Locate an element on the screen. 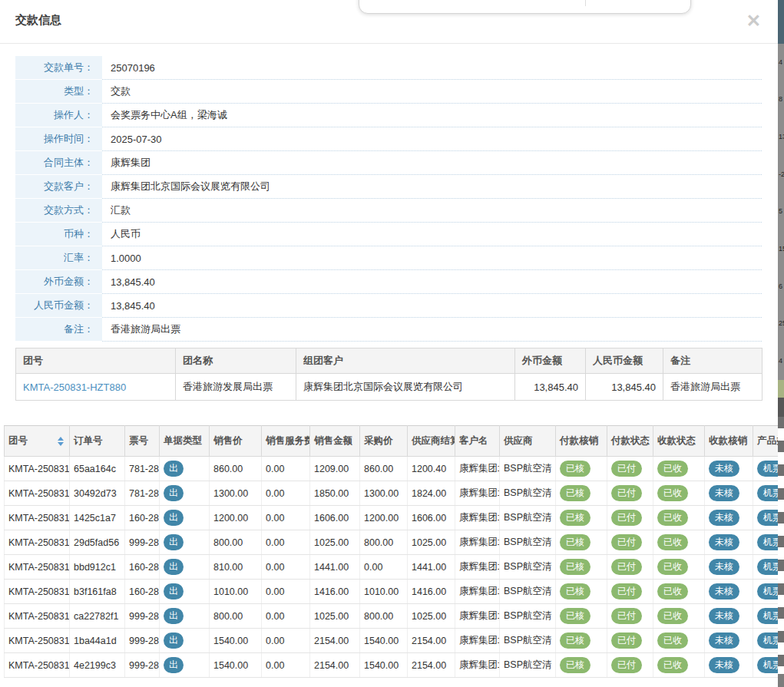 This screenshot has width=784, height=687. order-no-cell: 4e2199c3 is located at coordinates (98, 666).